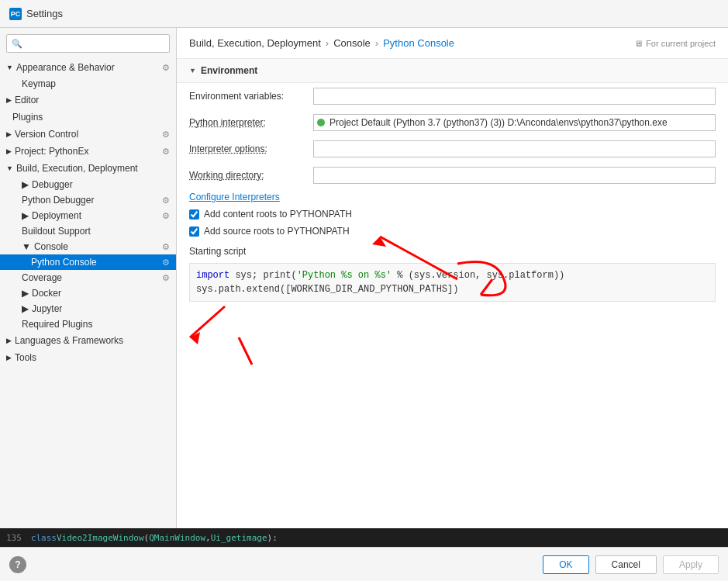 This screenshot has height=581, width=728. What do you see at coordinates (453, 96) in the screenshot?
I see `env-variables-row: Environment variables:` at bounding box center [453, 96].